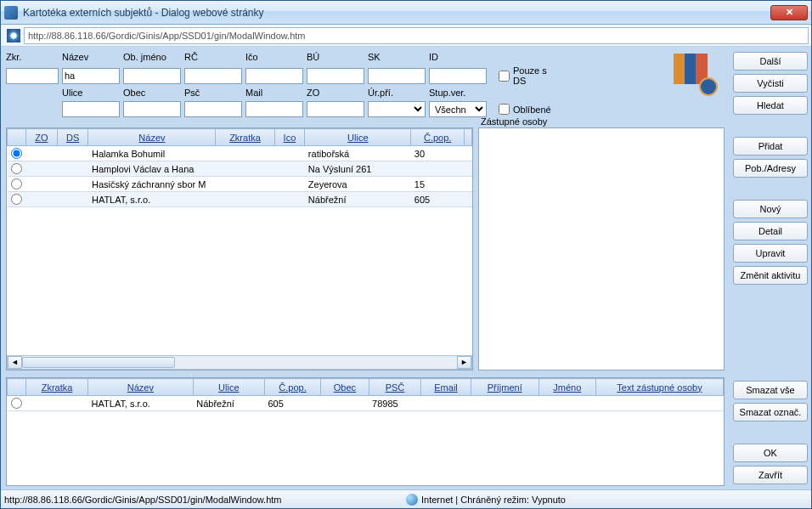 The height and width of the screenshot is (509, 812). What do you see at coordinates (152, 138) in the screenshot?
I see `col-nazev: Název` at bounding box center [152, 138].